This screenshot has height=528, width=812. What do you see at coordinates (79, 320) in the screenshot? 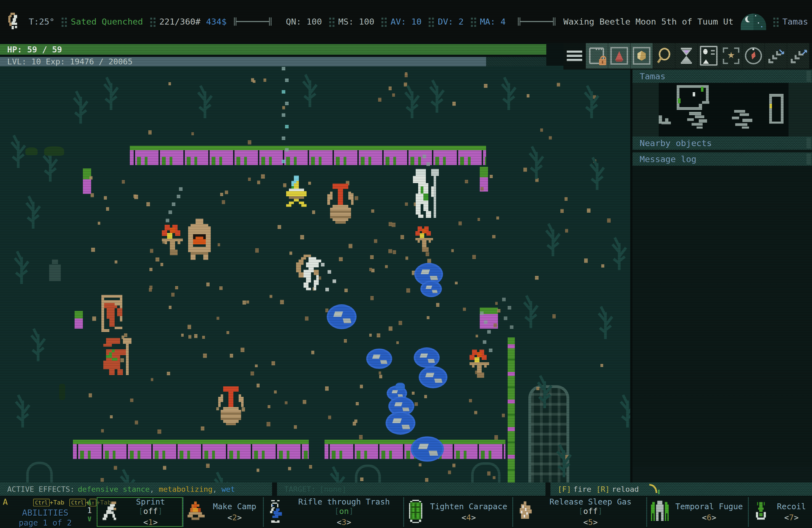
I see `wall-left-end` at bounding box center [79, 320].